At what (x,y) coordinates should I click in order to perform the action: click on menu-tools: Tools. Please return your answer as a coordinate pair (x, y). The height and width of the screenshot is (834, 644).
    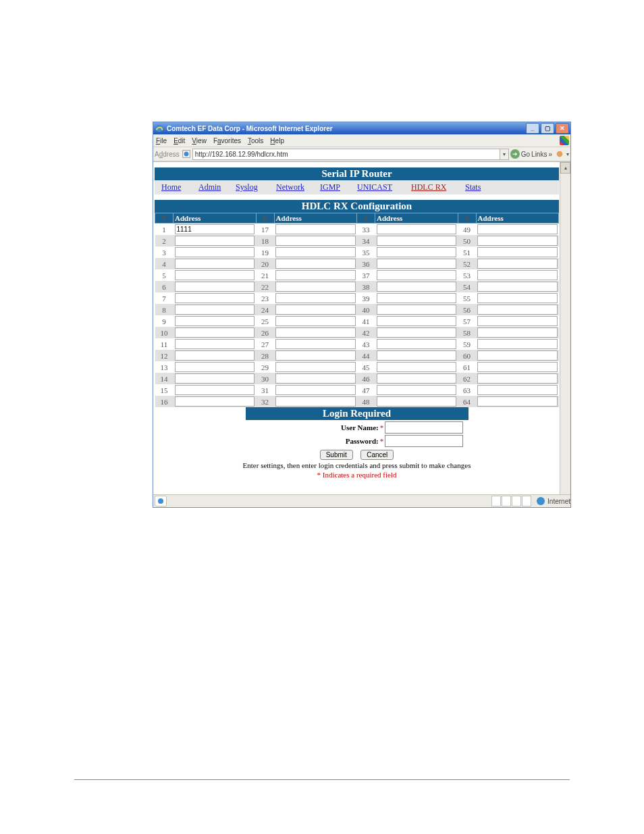
    Looking at the image, I should click on (255, 140).